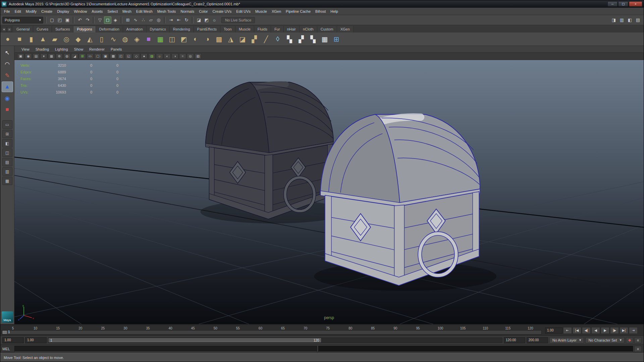 This screenshot has height=362, width=644. I want to click on textured-icon: ▨, so click(152, 56).